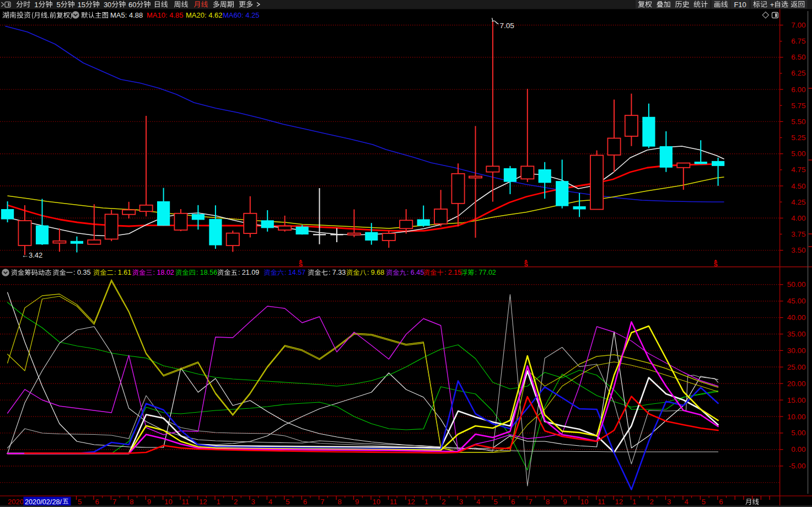  Describe the element at coordinates (797, 417) in the screenshot. I see `svg-text: 10.00` at that location.